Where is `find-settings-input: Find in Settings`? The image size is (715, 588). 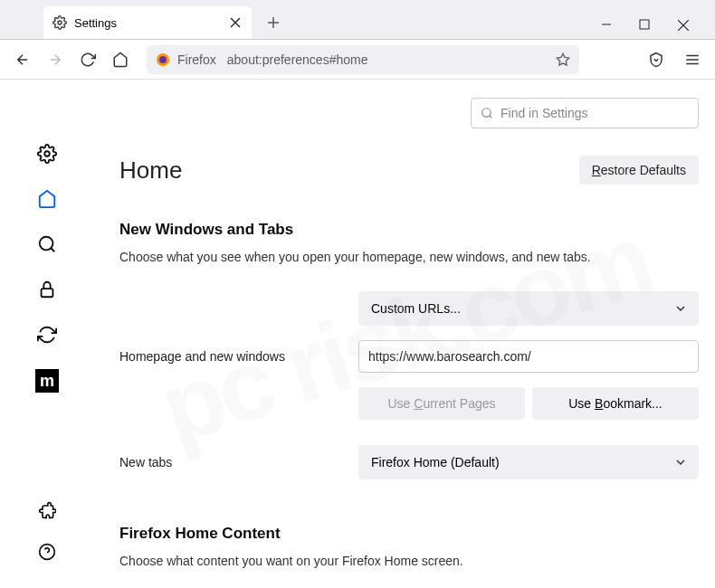
find-settings-input: Find in Settings is located at coordinates (585, 113).